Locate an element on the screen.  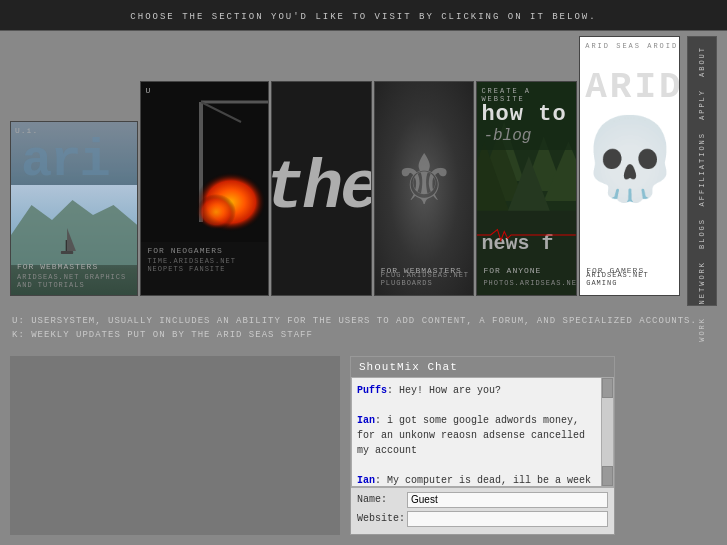
panel-big-text: ari is located at coordinates (65, 162).